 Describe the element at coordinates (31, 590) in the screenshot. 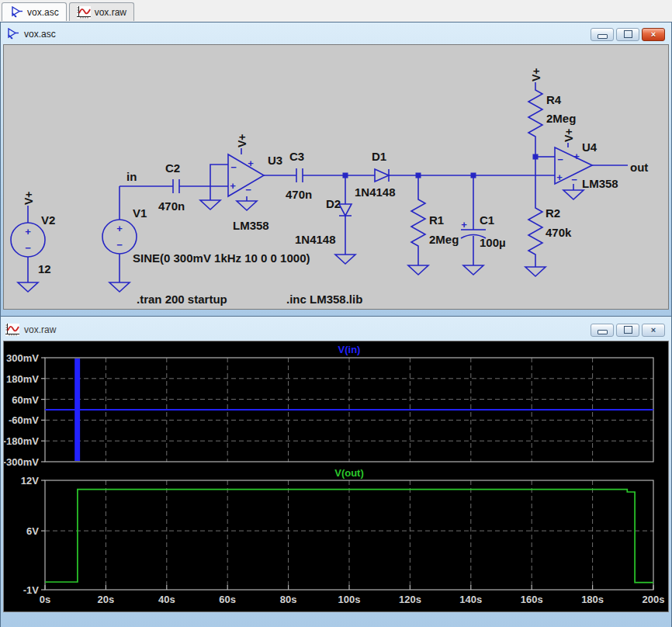

I see `y-tick-label: -1V` at that location.